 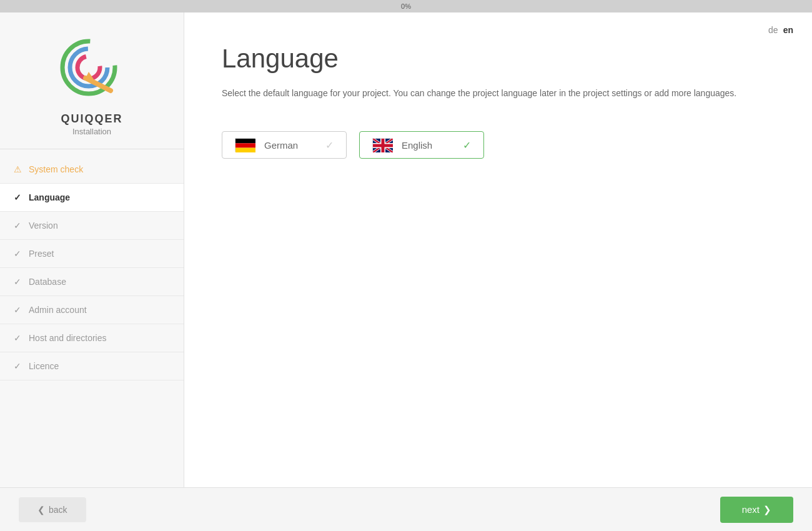 What do you see at coordinates (41, 510) in the screenshot?
I see `back-chevron-icon: ❮` at bounding box center [41, 510].